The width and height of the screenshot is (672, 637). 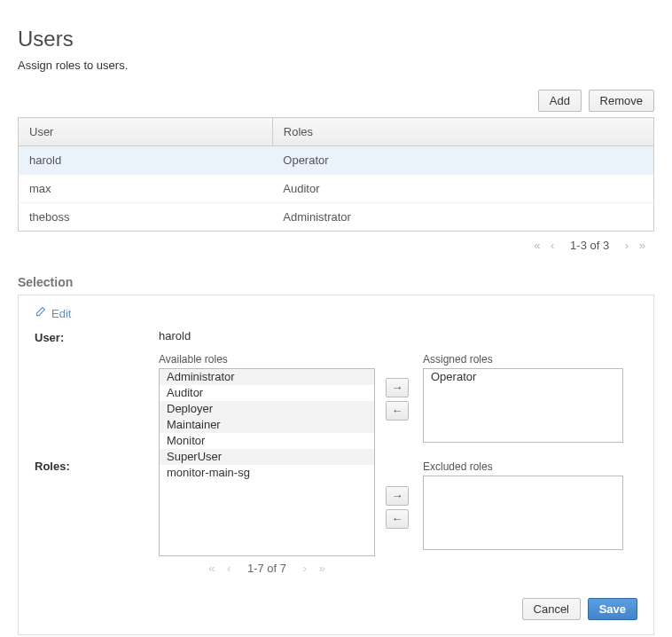 I want to click on page-description: Assign roles to users., so click(x=336, y=66).